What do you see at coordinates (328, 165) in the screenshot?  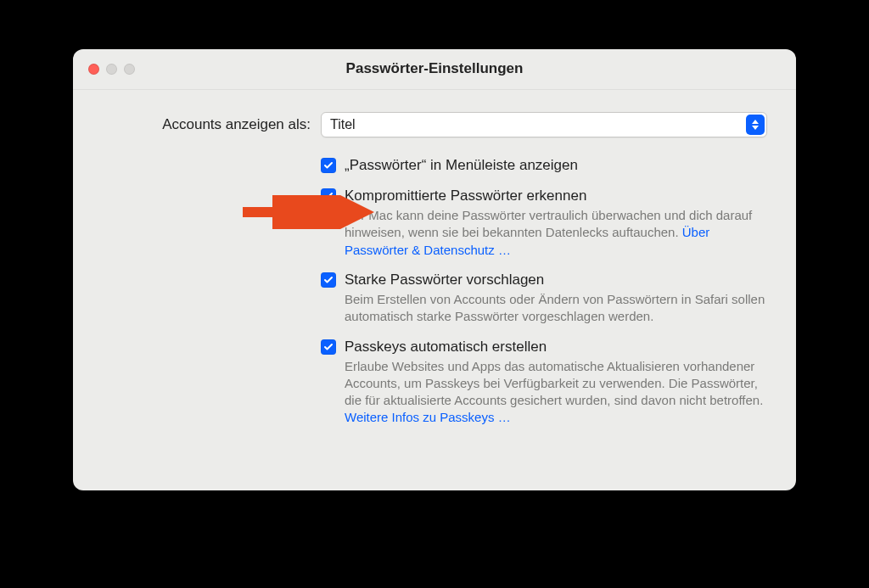 I see `checkbox-show-in-menubar` at bounding box center [328, 165].